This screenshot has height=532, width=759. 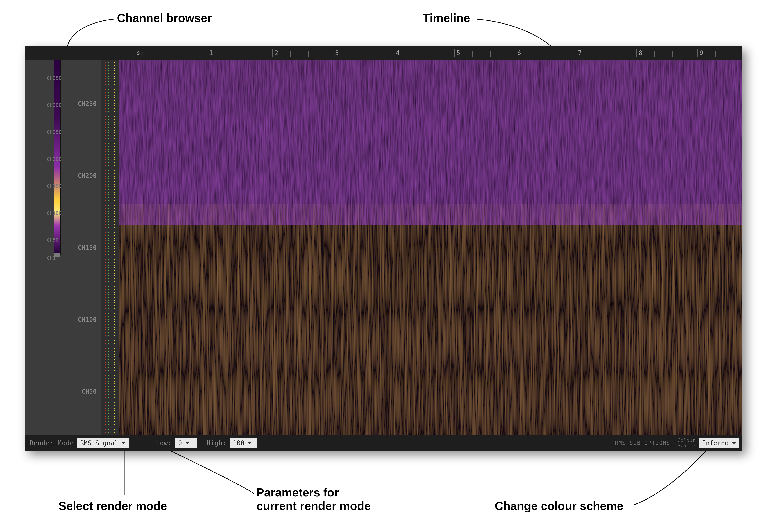 What do you see at coordinates (140, 53) in the screenshot?
I see `timeline-unit-label: s:` at bounding box center [140, 53].